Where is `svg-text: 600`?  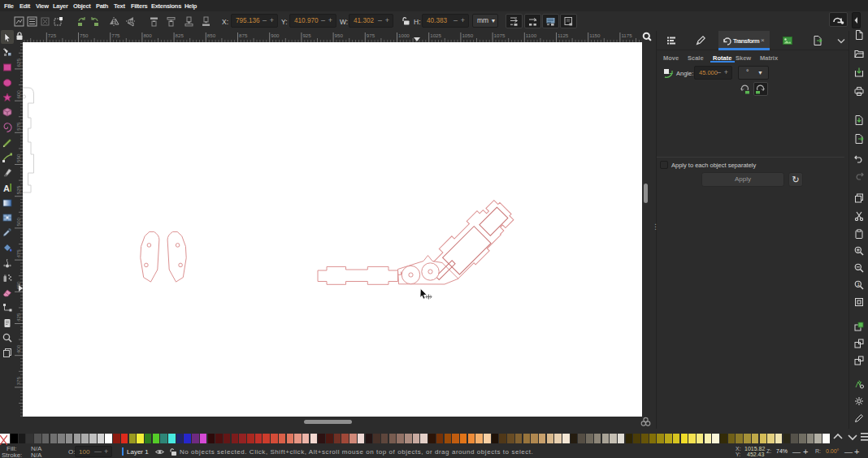 svg-text: 600 is located at coordinates (18, 94).